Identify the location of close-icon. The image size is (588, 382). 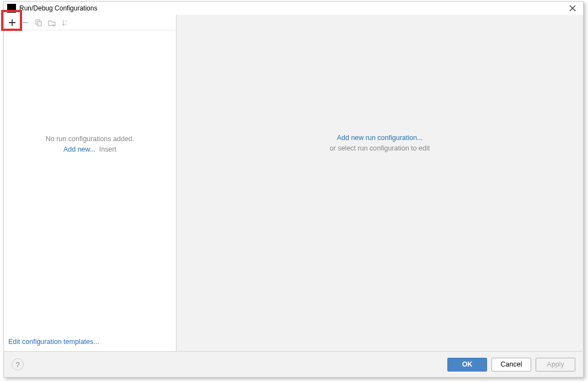
(573, 8).